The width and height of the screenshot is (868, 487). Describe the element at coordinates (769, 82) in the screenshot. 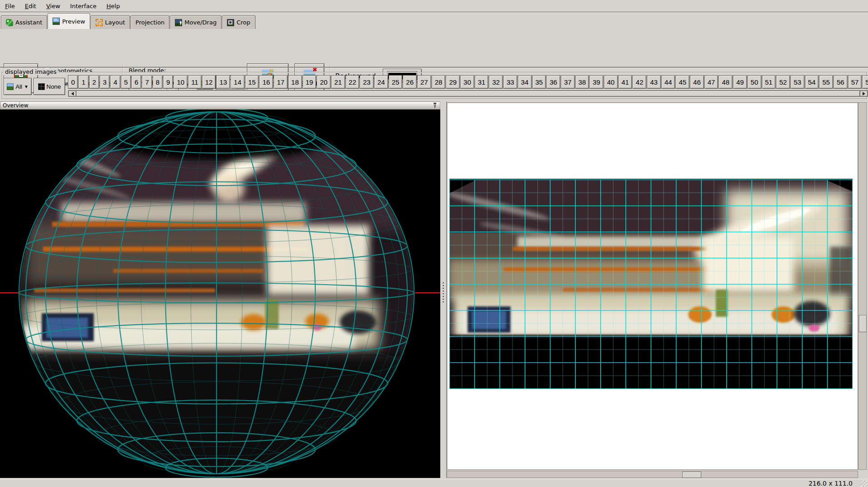

I see `image-toggle-button-51: 51` at that location.